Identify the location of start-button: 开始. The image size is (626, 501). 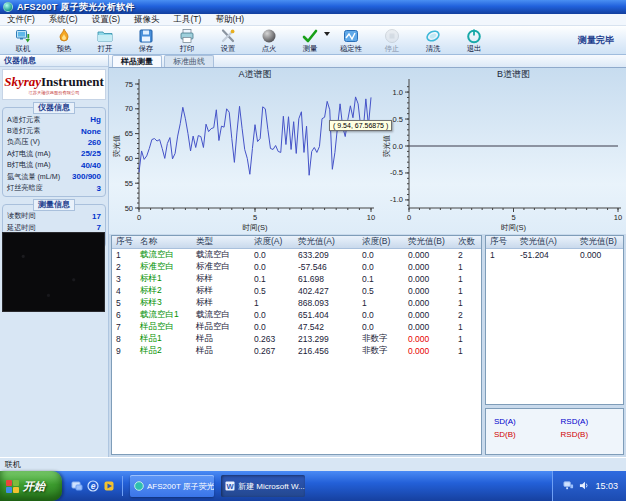
(31, 486).